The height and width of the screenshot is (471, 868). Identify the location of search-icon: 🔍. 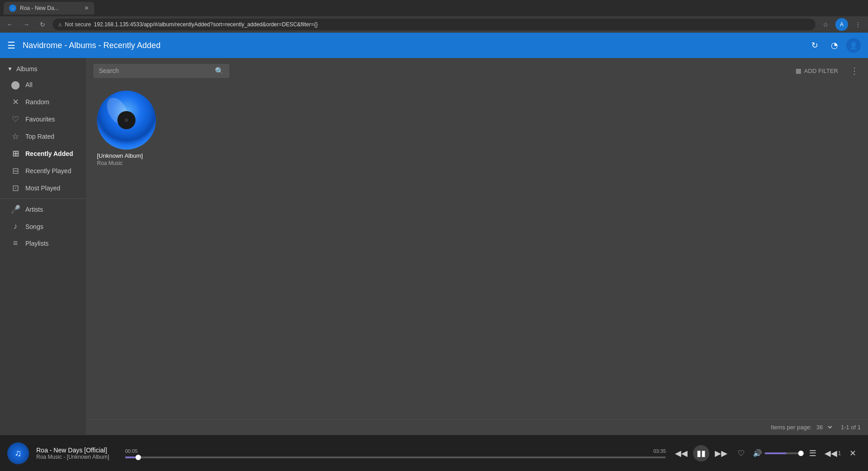
(219, 71).